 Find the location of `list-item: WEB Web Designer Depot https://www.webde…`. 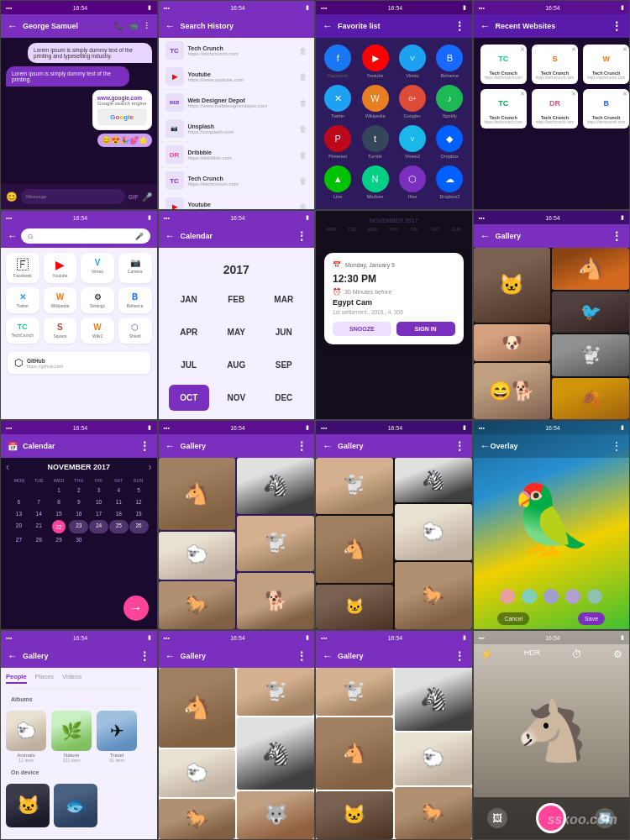

list-item: WEB Web Designer Depot https://www.webde… is located at coordinates (237, 102).